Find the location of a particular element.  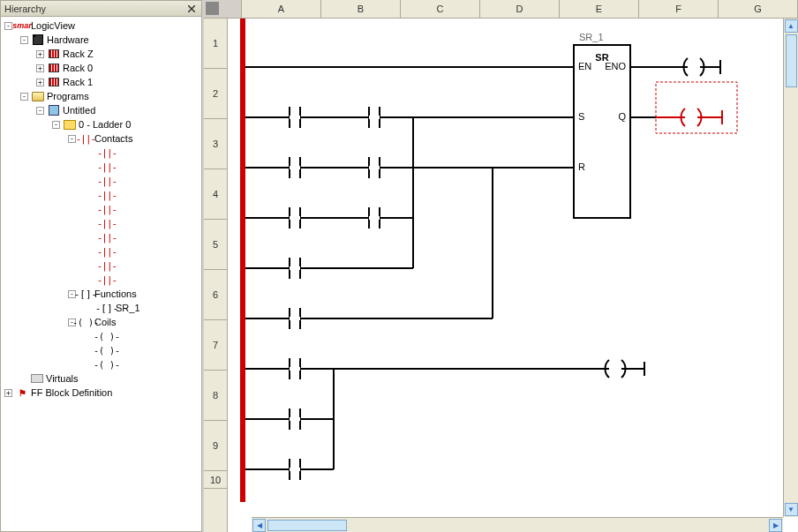

tree-sr1: -[]-SR_1 is located at coordinates (101, 308).